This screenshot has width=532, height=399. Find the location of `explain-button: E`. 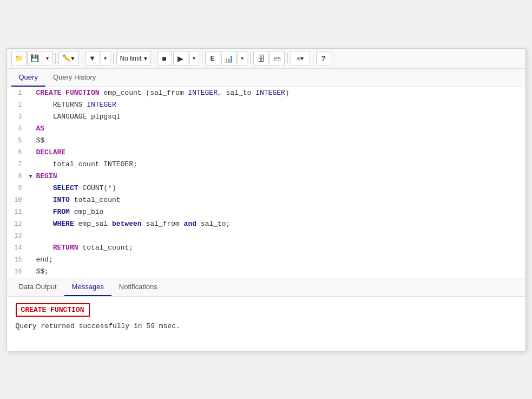

explain-button: E is located at coordinates (213, 58).